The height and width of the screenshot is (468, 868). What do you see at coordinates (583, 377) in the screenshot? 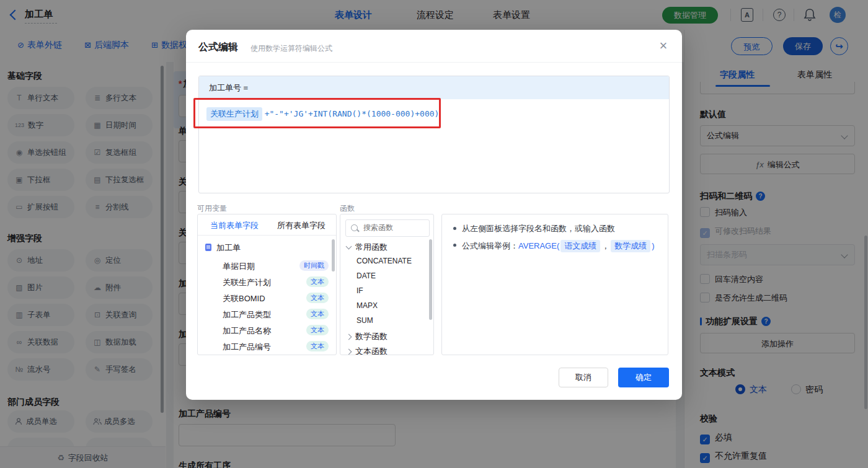
I see `cancel-button: 取消` at bounding box center [583, 377].